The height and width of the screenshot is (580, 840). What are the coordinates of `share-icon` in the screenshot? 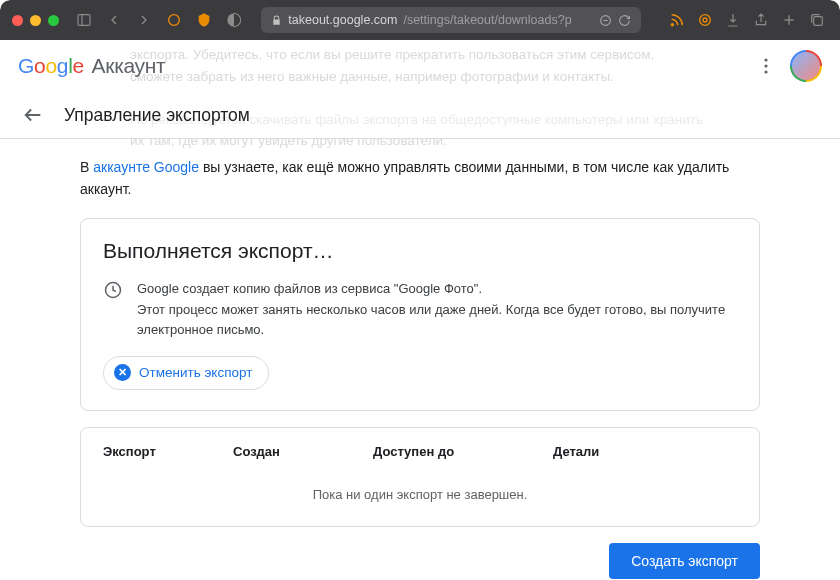 It's located at (761, 20).